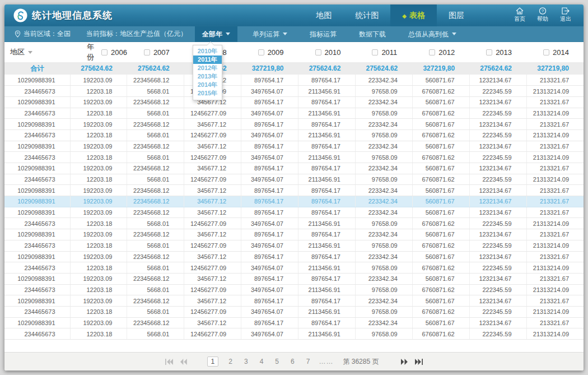  I want to click on prev-page-button, so click(184, 362).